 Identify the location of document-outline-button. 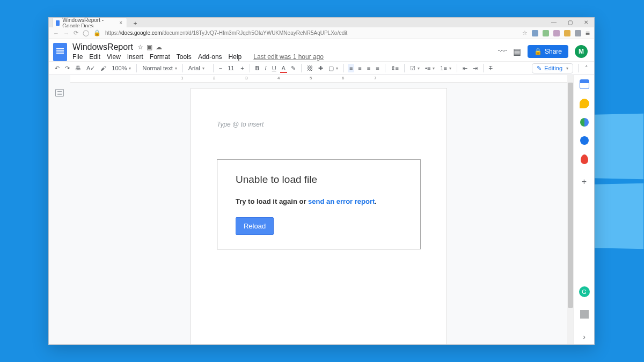
(60, 93).